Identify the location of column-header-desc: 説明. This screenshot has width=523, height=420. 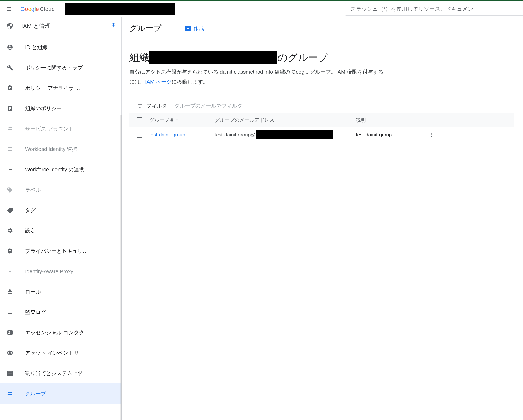
(390, 120).